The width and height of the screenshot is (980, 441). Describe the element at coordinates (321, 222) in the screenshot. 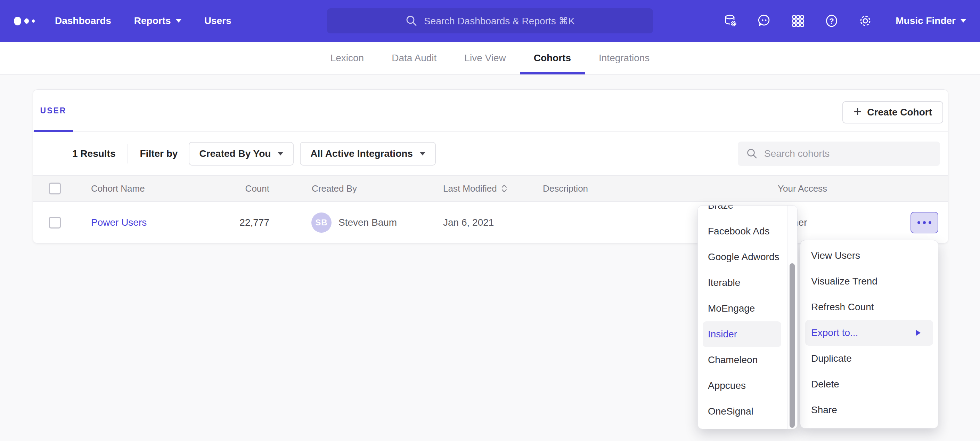

I see `avatar: SB` at that location.